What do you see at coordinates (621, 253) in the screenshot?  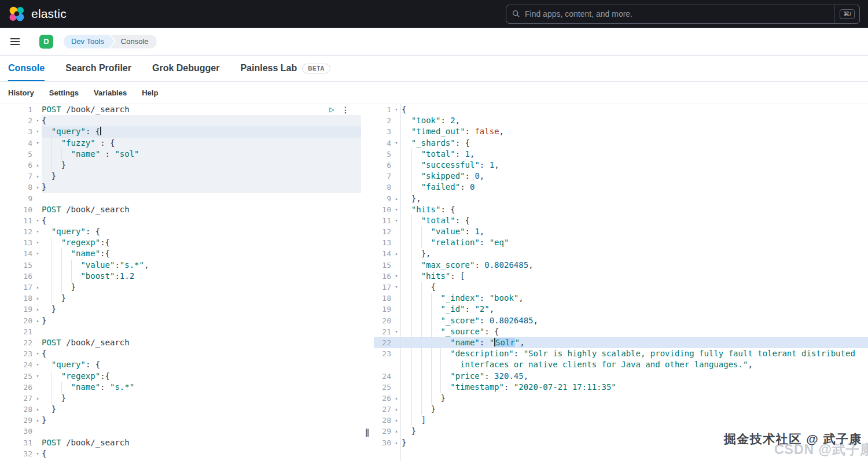 I see `code-line: 14▴},` at bounding box center [621, 253].